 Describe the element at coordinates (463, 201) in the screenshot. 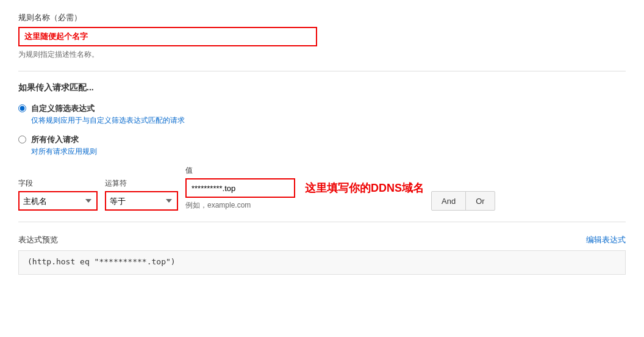

I see `logic-buttons: And Or` at that location.